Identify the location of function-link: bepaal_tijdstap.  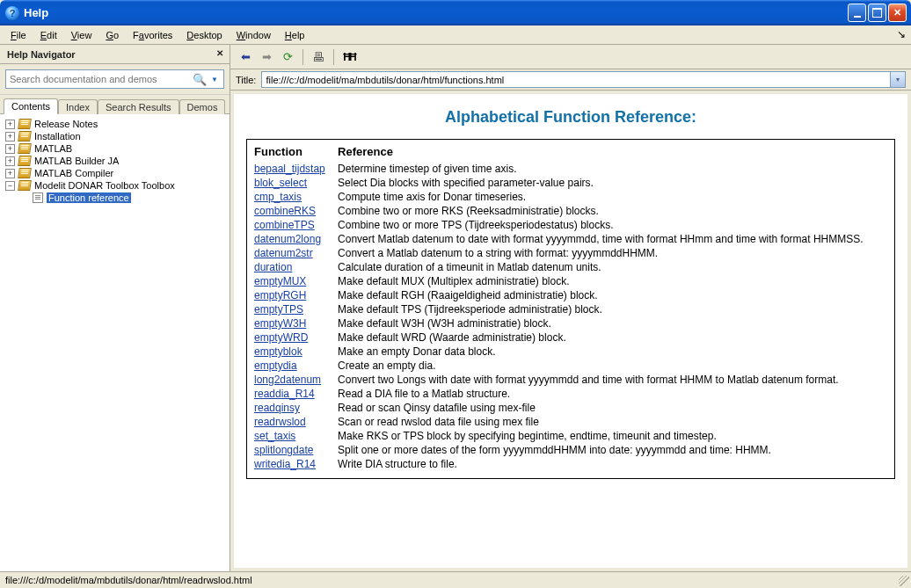
(290, 169).